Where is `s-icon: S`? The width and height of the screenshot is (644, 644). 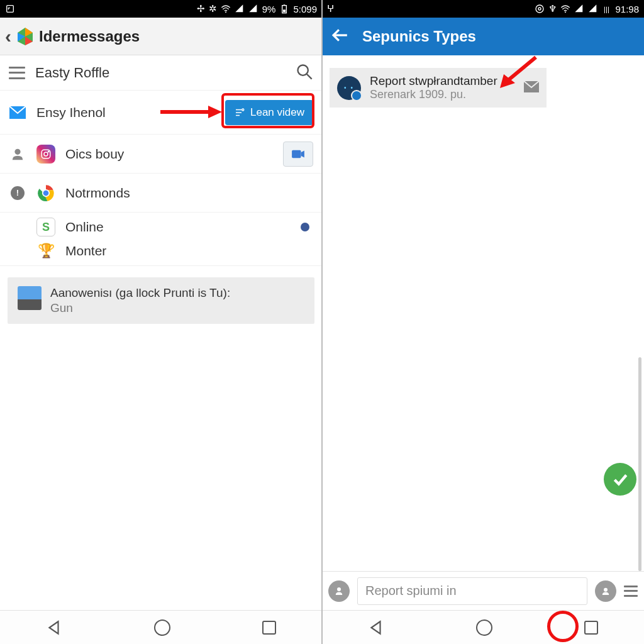
s-icon: S is located at coordinates (46, 227).